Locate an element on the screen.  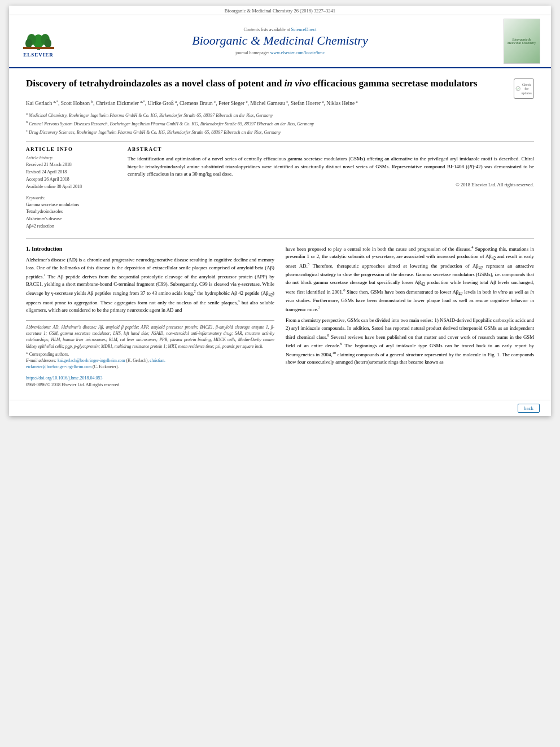
keyword-3: Alzheimer's disease is located at coordinates (71, 219).